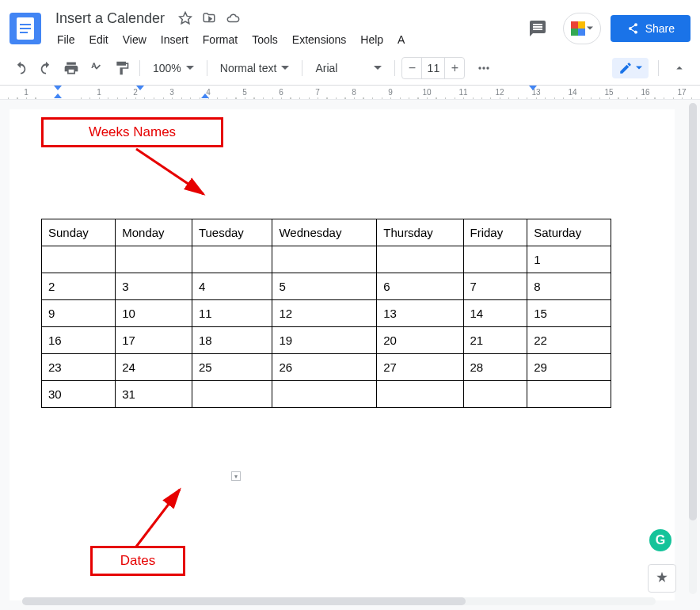  Describe the element at coordinates (58, 96) in the screenshot. I see `ruler-indent-left` at that location.